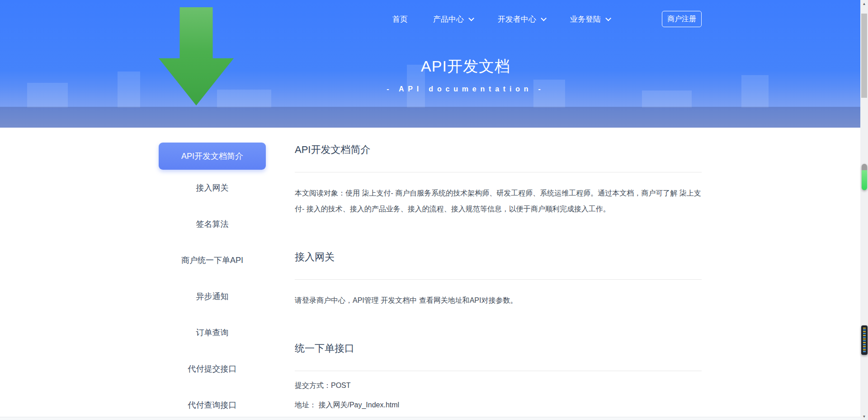 Image resolution: width=868 pixels, height=420 pixels. Describe the element at coordinates (212, 404) in the screenshot. I see `sidebar-item-payout-query: 代付查询接口` at that location.